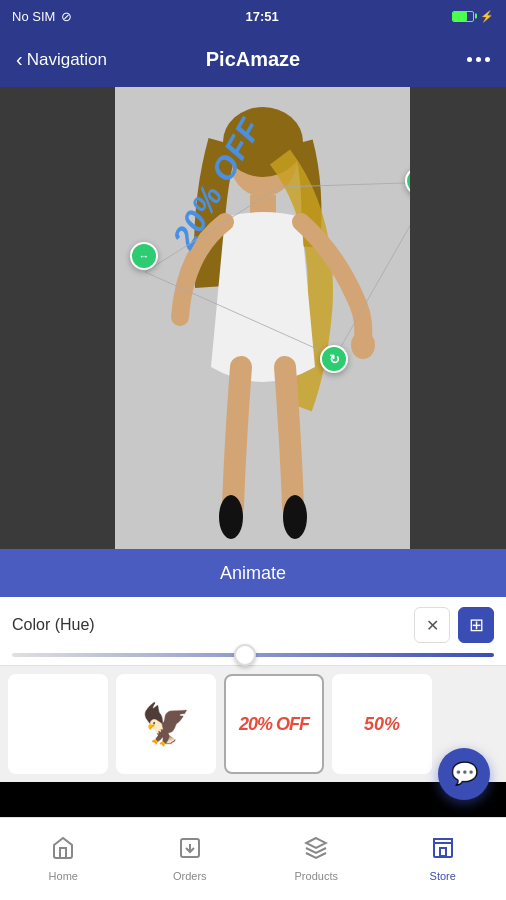 This screenshot has width=506, height=900. What do you see at coordinates (34, 16) in the screenshot?
I see `carrier-label: No SIM` at bounding box center [34, 16].